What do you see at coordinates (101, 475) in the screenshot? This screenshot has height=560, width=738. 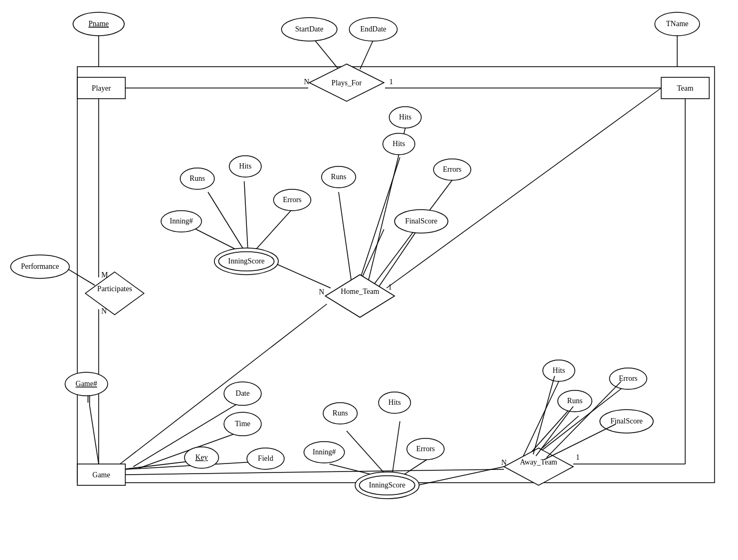 I see `game-label: Game` at bounding box center [101, 475].